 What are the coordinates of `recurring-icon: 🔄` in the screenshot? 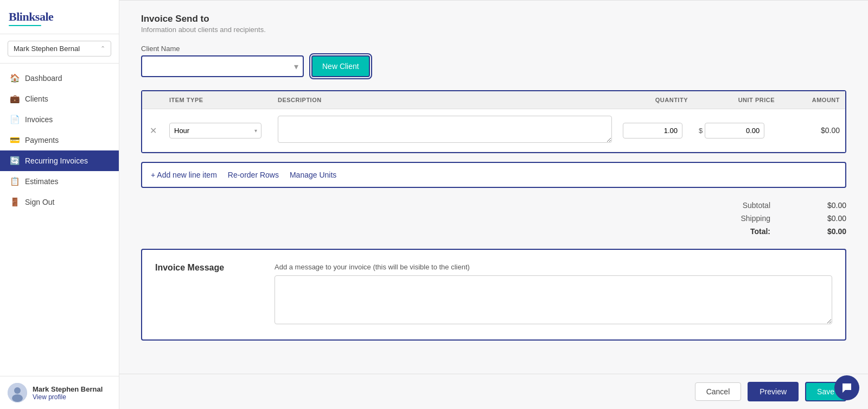 It's located at (15, 161).